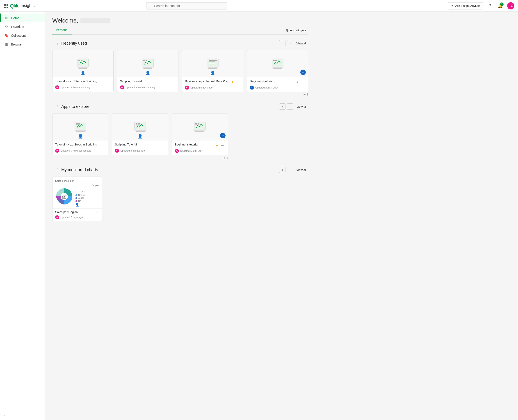 The image size is (518, 420). Describe the element at coordinates (22, 35) in the screenshot. I see `sidebar-item-collections: 🔖 Collections` at that location.